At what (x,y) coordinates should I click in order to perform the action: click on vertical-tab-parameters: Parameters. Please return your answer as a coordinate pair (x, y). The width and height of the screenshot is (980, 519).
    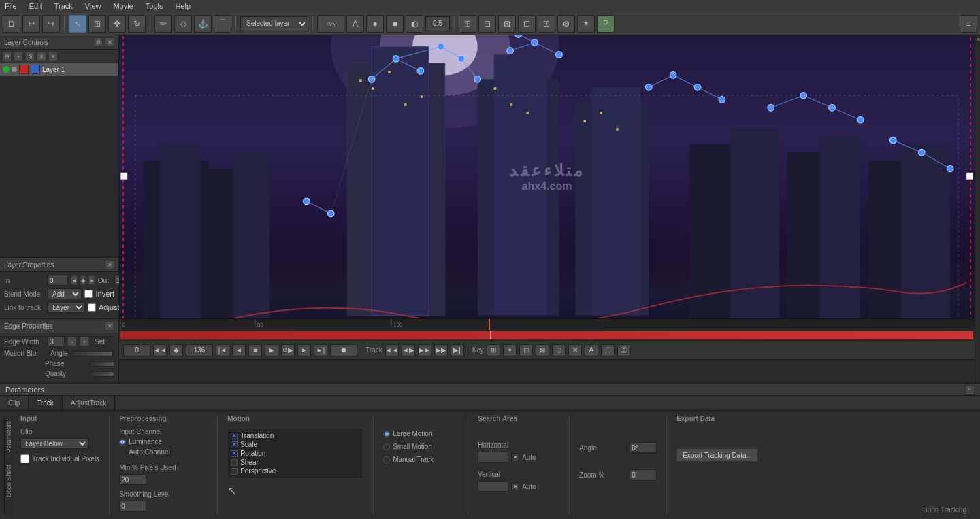
    Looking at the image, I should click on (10, 437).